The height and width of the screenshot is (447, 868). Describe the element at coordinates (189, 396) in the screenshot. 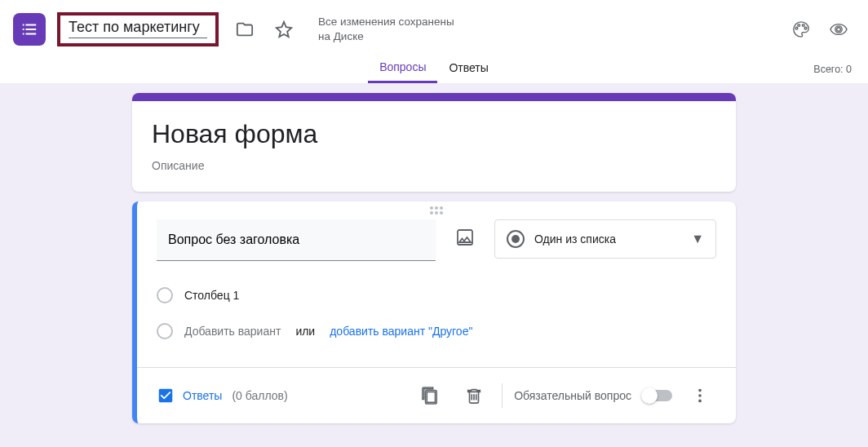

I see `answer-key-button: Ответы` at that location.